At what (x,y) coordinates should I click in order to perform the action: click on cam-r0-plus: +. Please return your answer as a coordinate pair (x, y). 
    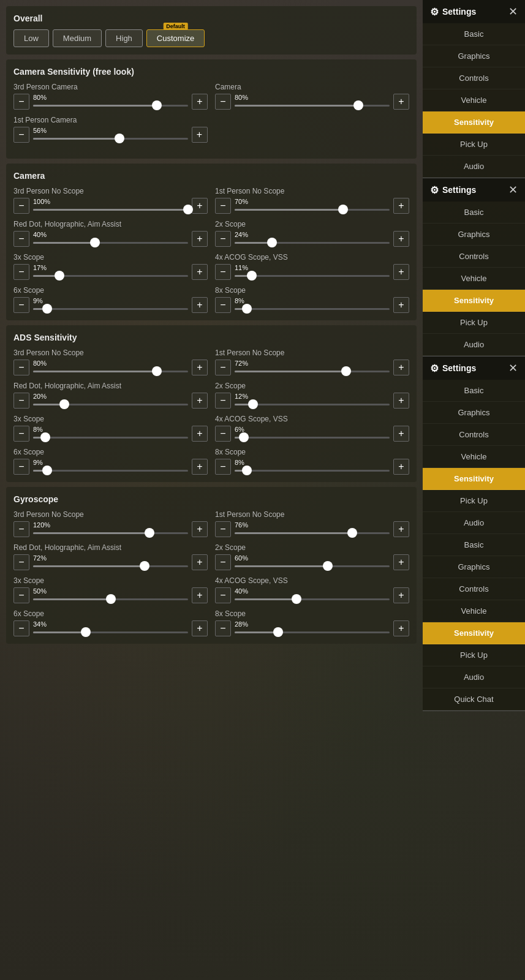
    Looking at the image, I should click on (401, 206).